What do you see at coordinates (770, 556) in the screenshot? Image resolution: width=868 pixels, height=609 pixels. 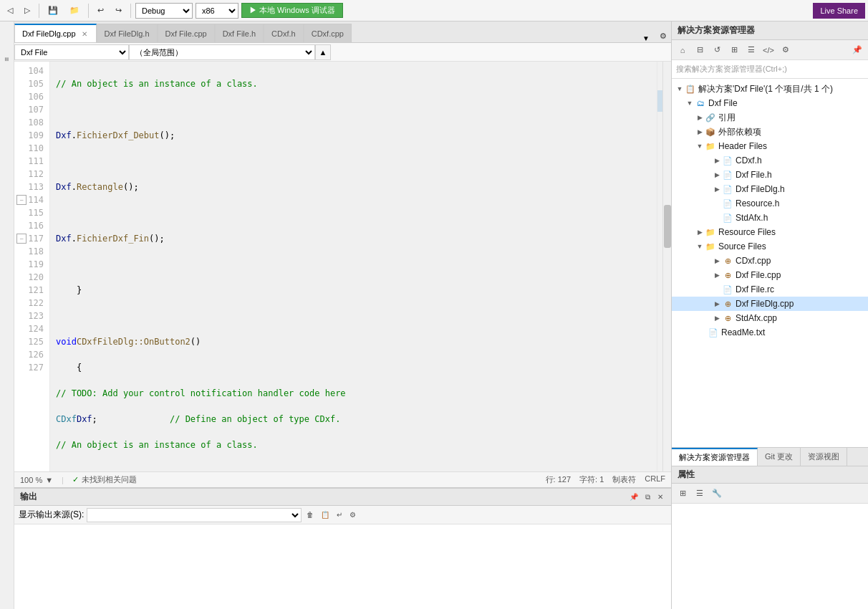 I see `prop-content` at bounding box center [770, 556].